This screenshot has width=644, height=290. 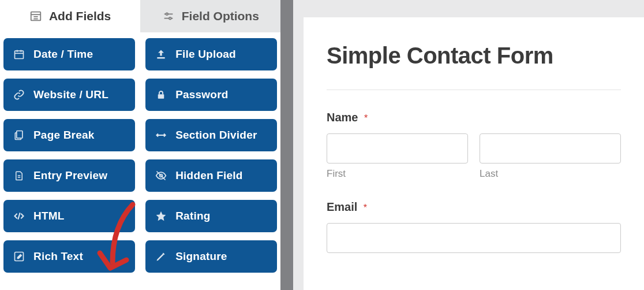 What do you see at coordinates (551, 174) in the screenshot?
I see `last-sub-label: Last` at bounding box center [551, 174].